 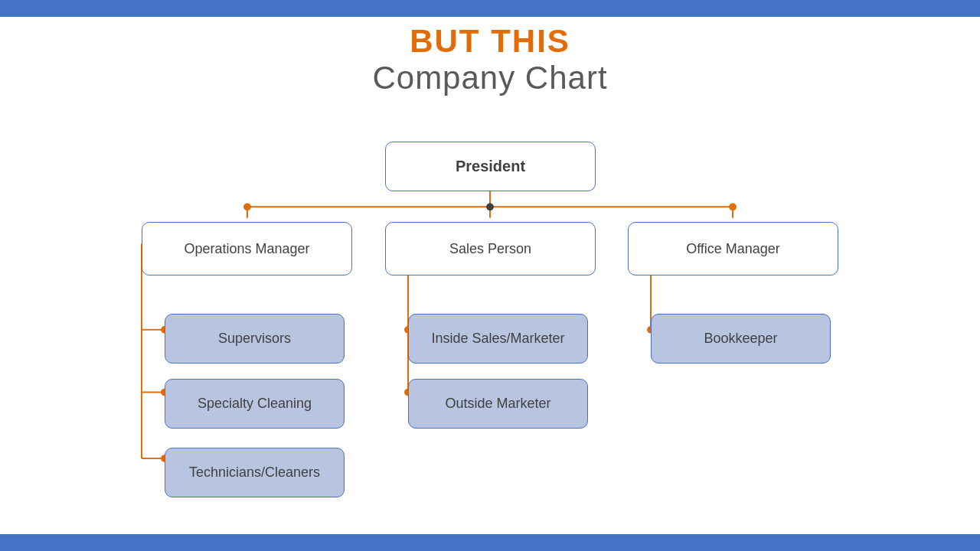 I want to click on operations-manager-box: Operations Manager, so click(x=247, y=249).